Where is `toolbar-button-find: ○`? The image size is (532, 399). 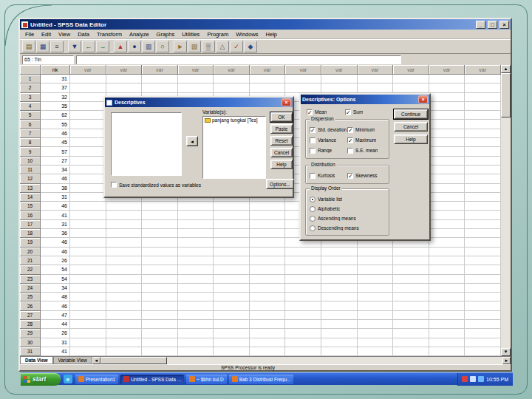
toolbar-button-find: ○ is located at coordinates (163, 47).